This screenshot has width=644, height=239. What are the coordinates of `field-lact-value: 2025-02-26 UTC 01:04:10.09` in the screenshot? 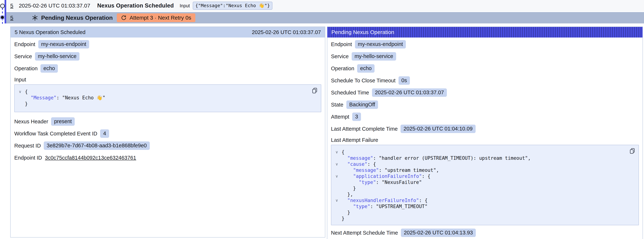 It's located at (438, 128).